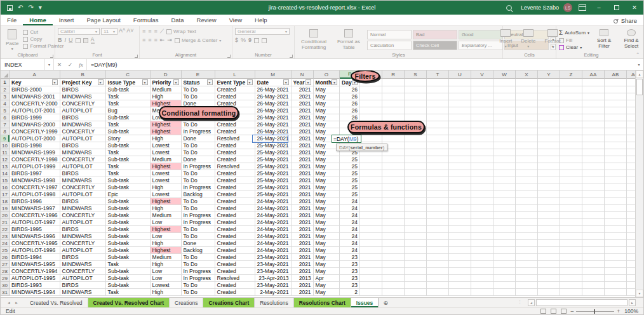  Describe the element at coordinates (198, 286) in the screenshot. I see `cell: To Do` at that location.